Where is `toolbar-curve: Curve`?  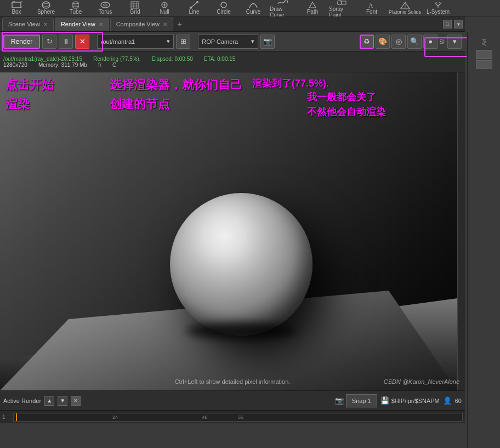
toolbar-curve: Curve is located at coordinates (253, 8).